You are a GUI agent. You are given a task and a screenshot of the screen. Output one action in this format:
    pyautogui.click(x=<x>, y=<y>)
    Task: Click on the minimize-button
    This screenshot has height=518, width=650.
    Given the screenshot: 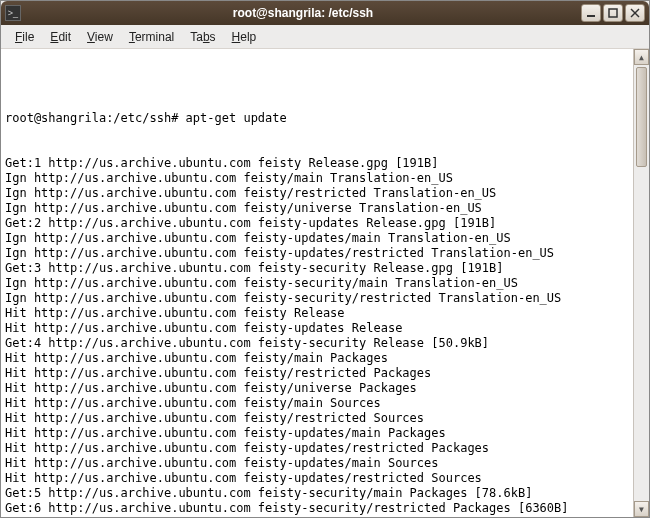 What is the action you would take?
    pyautogui.click(x=591, y=13)
    